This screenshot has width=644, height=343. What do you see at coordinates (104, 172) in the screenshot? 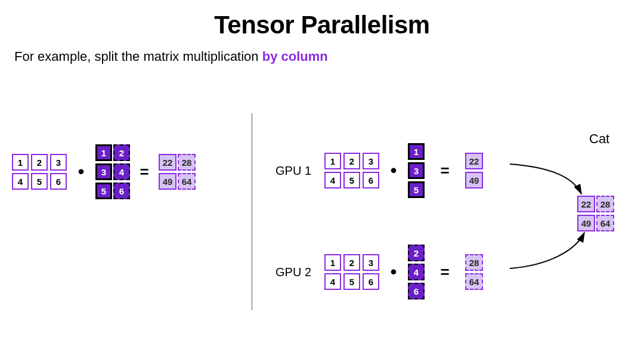
I see `matrix-b-col1: 1 3 5` at bounding box center [104, 172].